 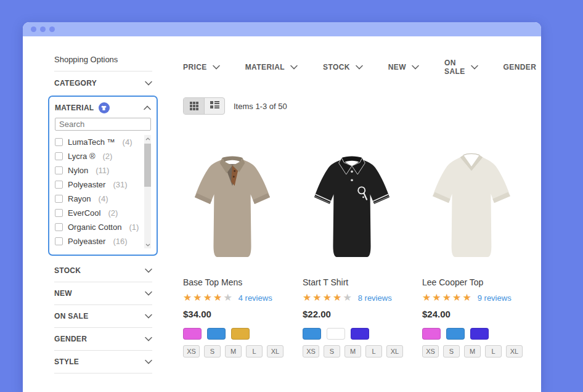 What do you see at coordinates (104, 108) in the screenshot?
I see `tshirt-badge-icon` at bounding box center [104, 108].